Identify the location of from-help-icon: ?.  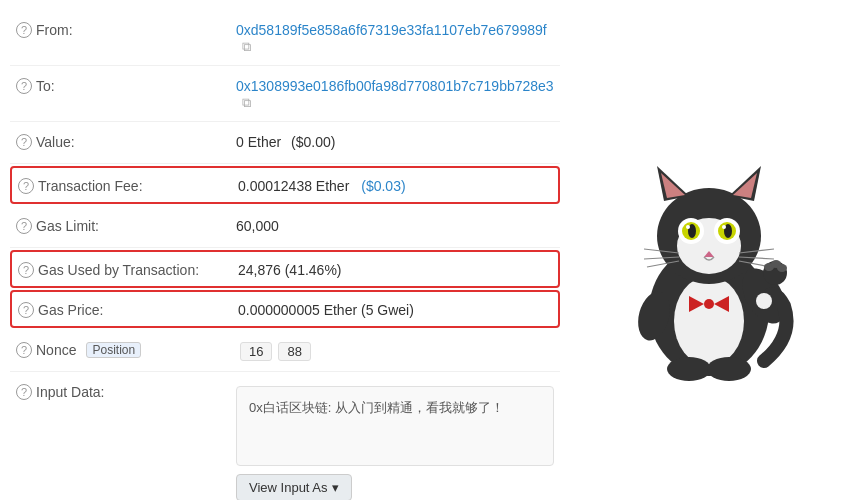
(24, 30).